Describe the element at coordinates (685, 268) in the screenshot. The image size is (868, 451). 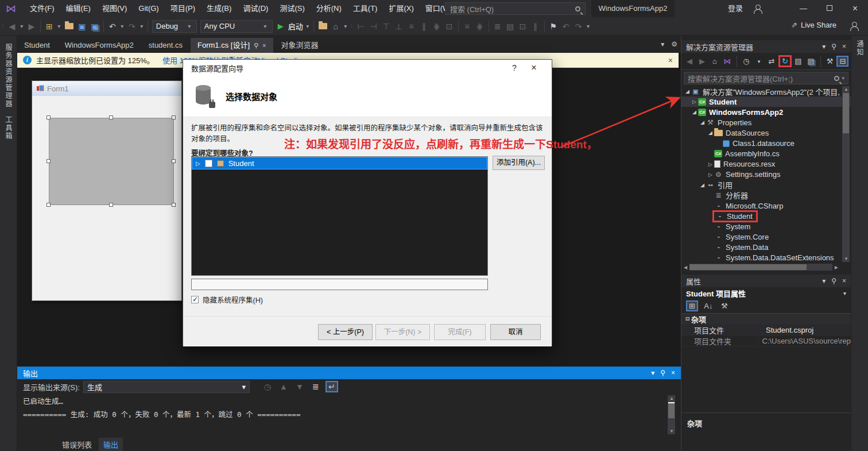
I see `scroll-left-icon: ◀` at that location.